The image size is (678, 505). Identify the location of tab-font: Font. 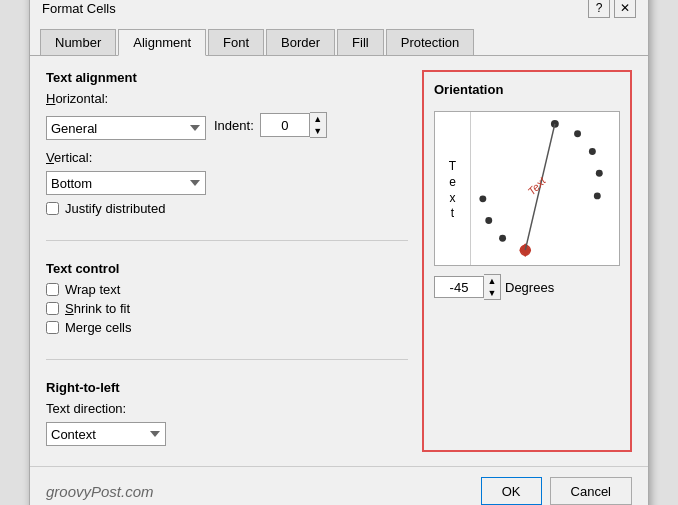
(236, 42).